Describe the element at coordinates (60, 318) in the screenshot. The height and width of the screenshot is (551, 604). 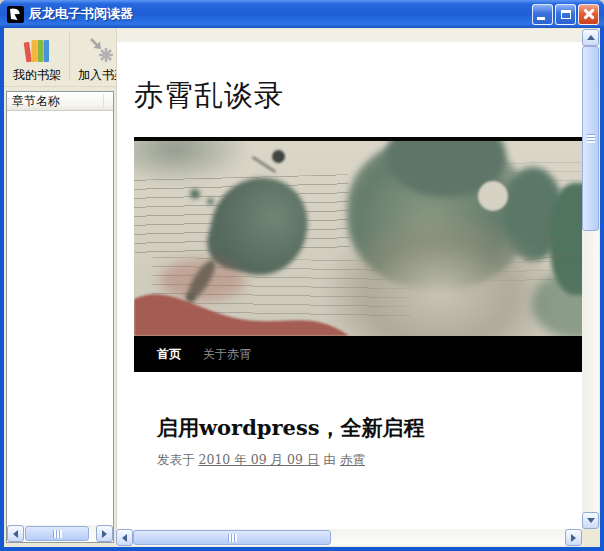
I see `chapter-list` at that location.